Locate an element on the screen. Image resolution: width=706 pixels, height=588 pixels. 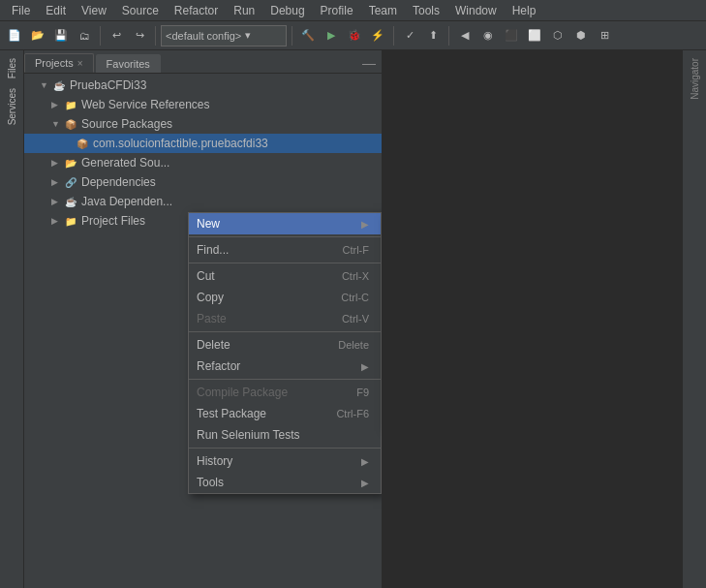
folder-icon: 📁 is located at coordinates (71, 105).